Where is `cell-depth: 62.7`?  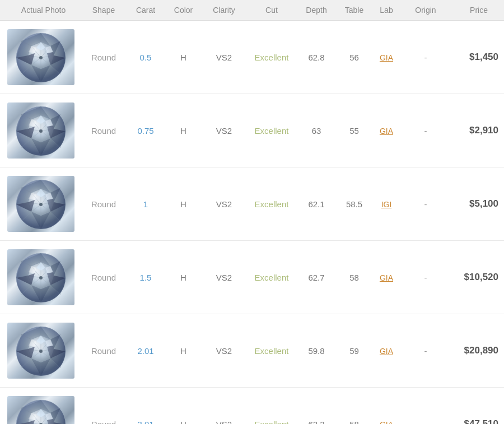
cell-depth: 62.7 is located at coordinates (316, 278).